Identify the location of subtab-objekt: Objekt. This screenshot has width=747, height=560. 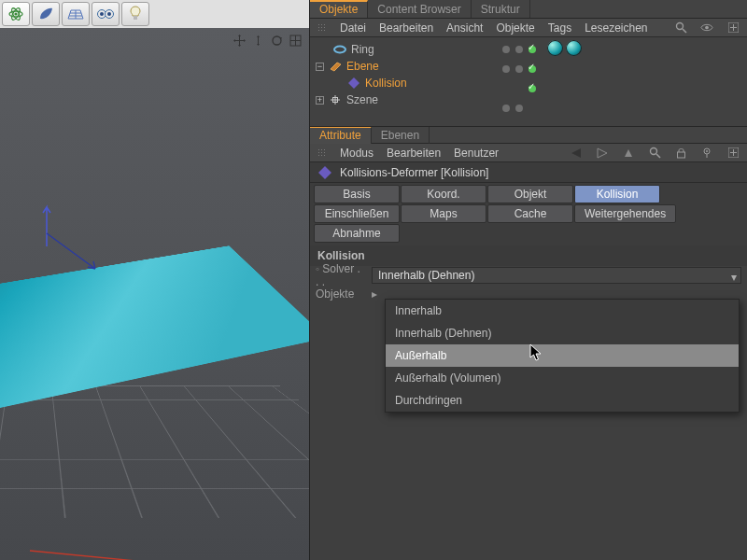
(530, 194).